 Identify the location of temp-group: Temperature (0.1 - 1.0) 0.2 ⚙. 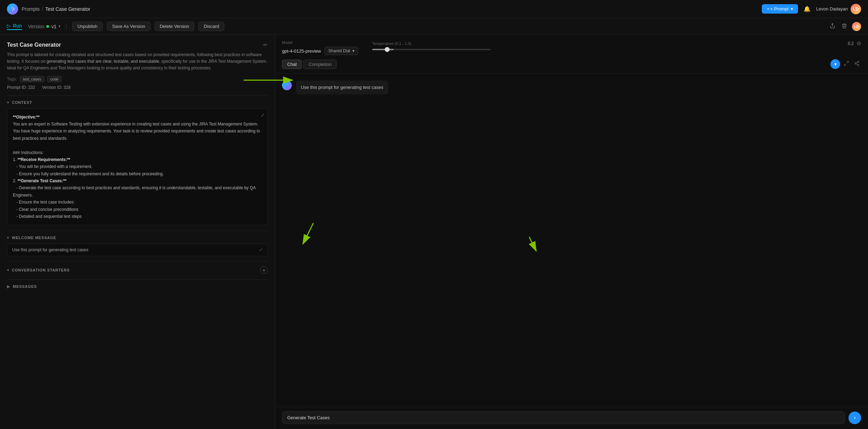
(617, 45).